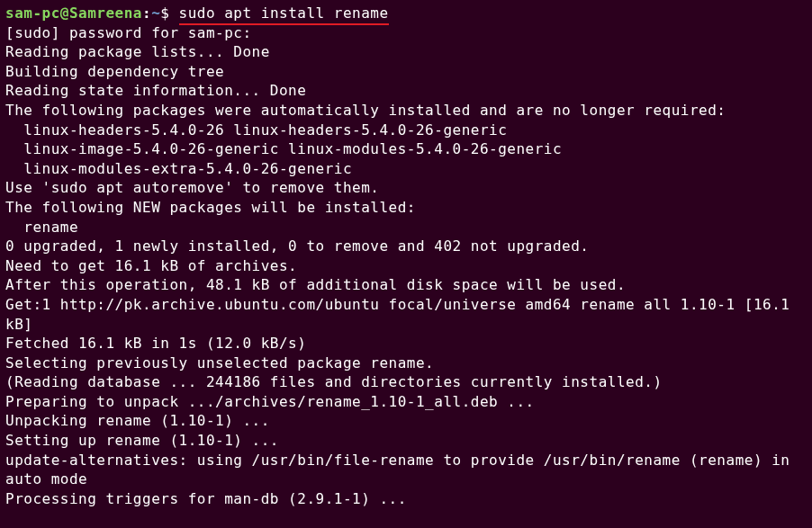 This screenshot has height=528, width=812. What do you see at coordinates (406, 228) in the screenshot?
I see `output-line: rename` at bounding box center [406, 228].